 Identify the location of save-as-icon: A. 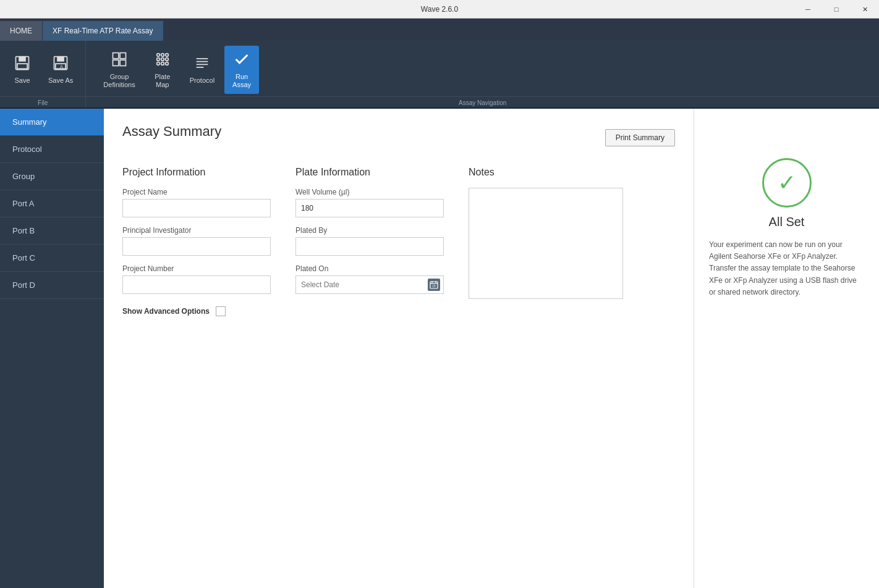
(61, 64).